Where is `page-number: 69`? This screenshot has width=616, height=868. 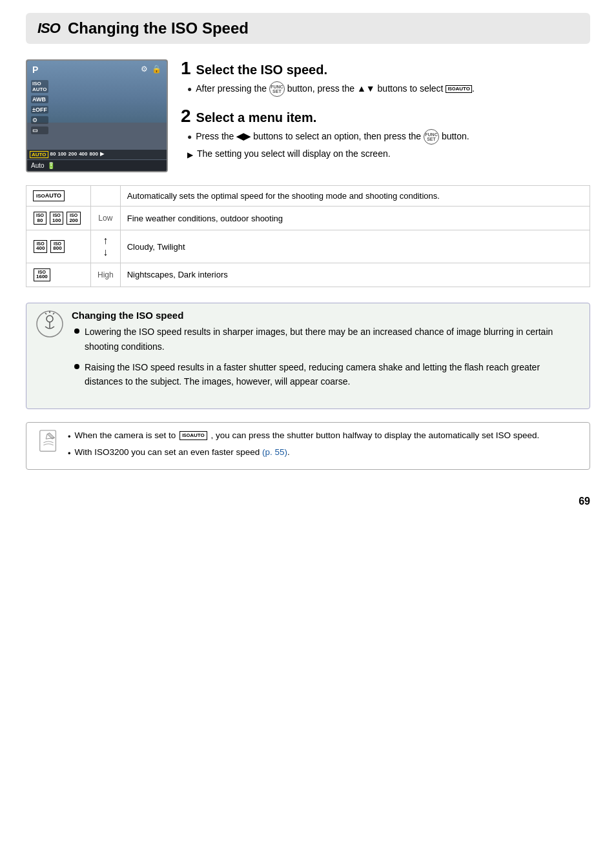 page-number: 69 is located at coordinates (584, 501).